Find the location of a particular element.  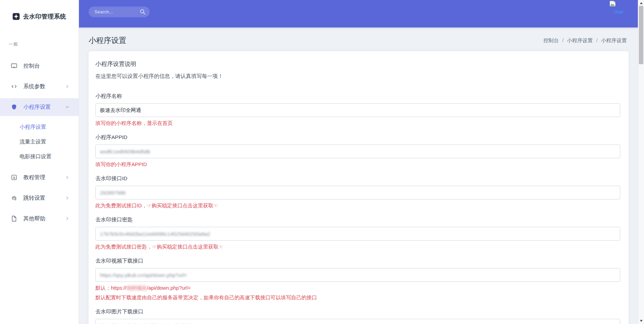

breadcrumb: 控制台/小程序设置/小程序设置 is located at coordinates (585, 40).